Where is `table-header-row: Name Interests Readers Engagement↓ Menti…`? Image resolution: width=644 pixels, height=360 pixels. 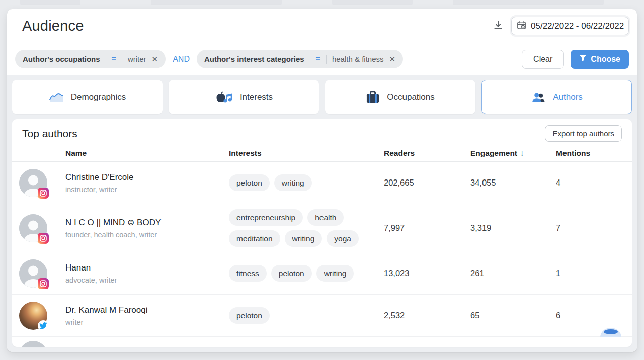 table-header-row: Name Interests Readers Engagement↓ Menti… is located at coordinates (322, 153).